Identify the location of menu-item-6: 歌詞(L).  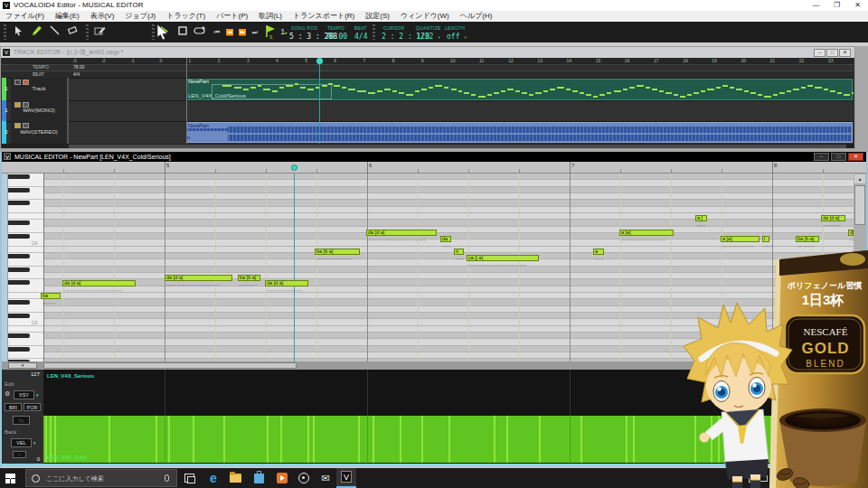
(270, 16).